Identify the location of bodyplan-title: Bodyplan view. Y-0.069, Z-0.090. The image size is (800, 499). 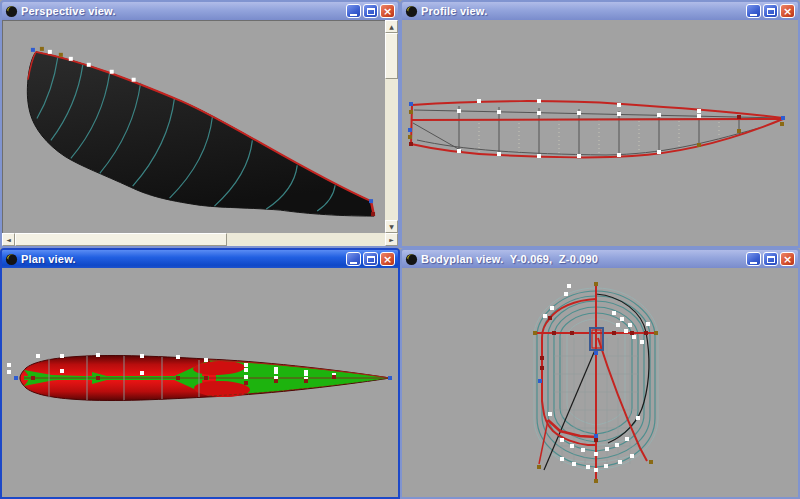
(582, 259).